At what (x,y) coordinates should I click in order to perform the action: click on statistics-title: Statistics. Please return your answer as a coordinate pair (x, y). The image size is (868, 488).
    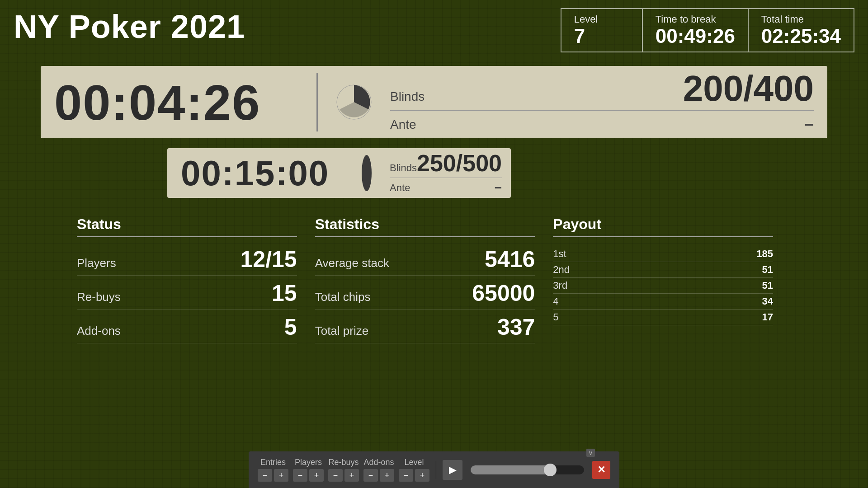
    Looking at the image, I should click on (425, 227).